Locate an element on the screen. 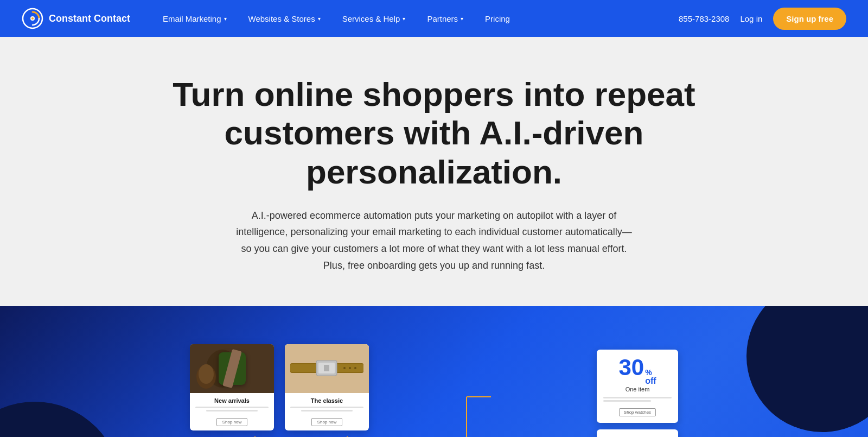  navbar-right: 855-783-2308 Log in Sign up free is located at coordinates (763, 18).